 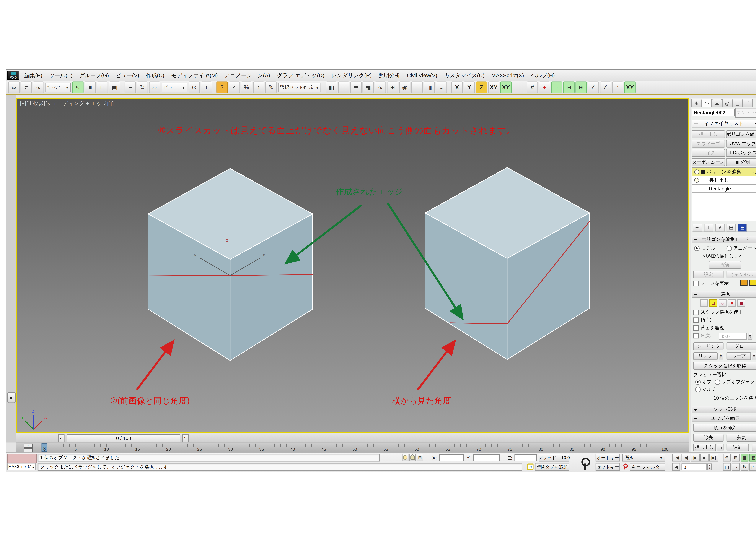 What do you see at coordinates (530, 466) in the screenshot?
I see `time-tag-clock-icon: ◷` at bounding box center [530, 466].